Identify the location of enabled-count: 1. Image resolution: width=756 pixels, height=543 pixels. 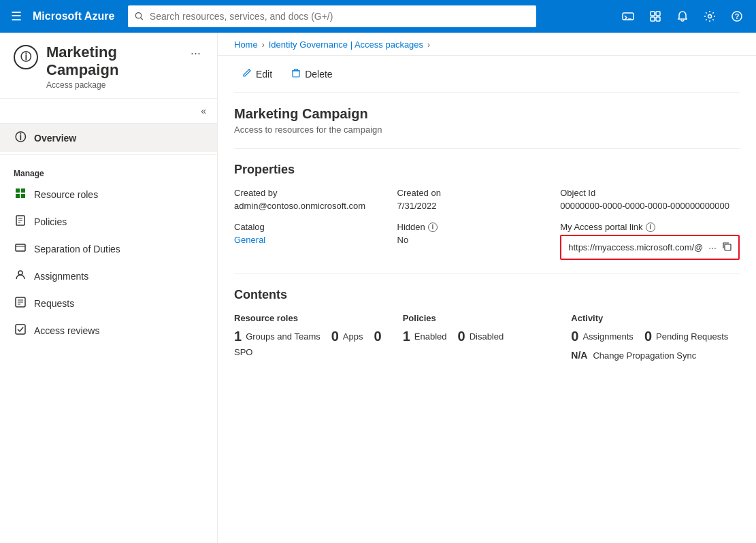
(407, 336).